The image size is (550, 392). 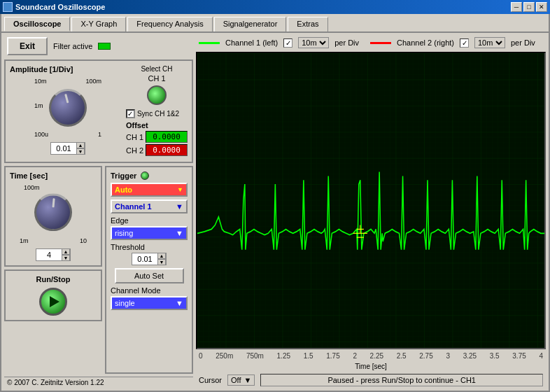 What do you see at coordinates (94, 81) in the screenshot?
I see `amp-label-tr: 100m` at bounding box center [94, 81].